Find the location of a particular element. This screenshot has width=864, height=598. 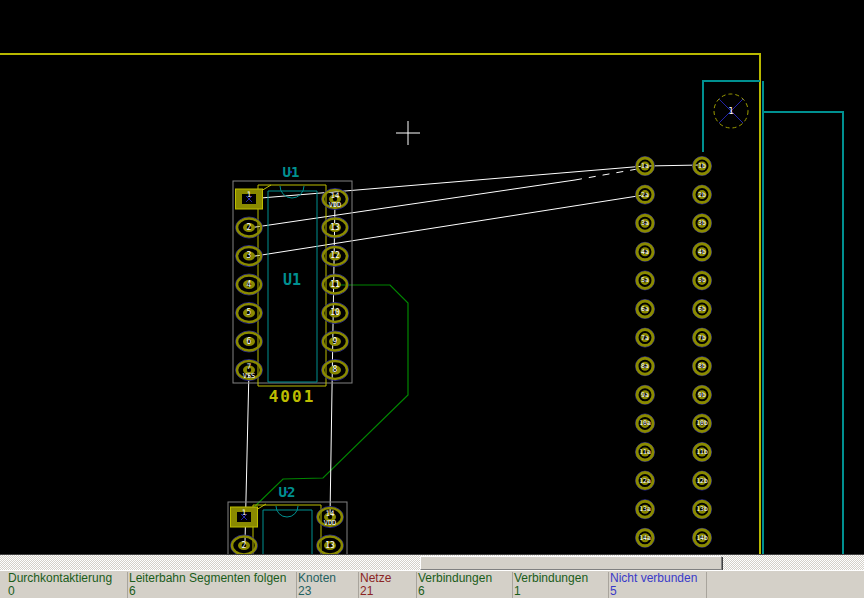

pad-label: 9 is located at coordinates (336, 342).